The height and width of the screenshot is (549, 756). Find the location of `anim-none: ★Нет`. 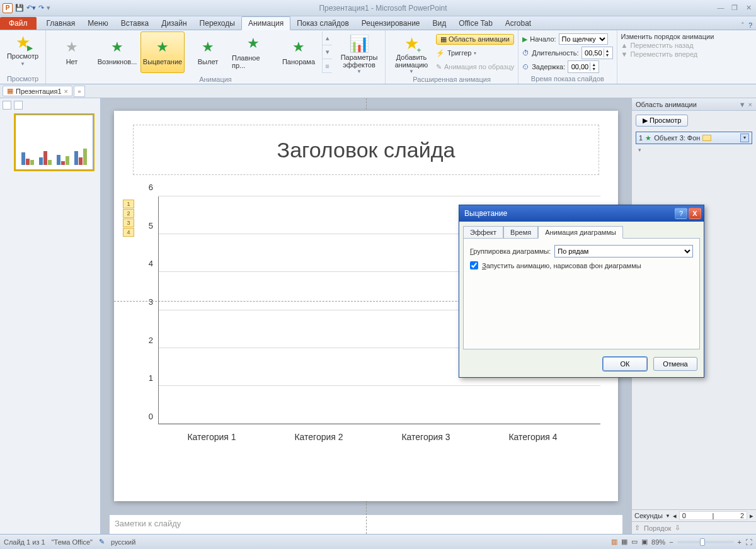

anim-none: ★Нет is located at coordinates (72, 52).